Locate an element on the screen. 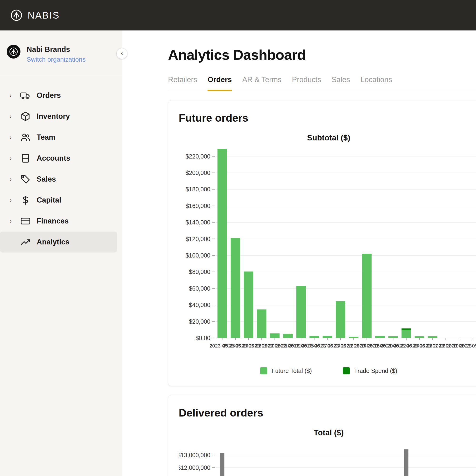 The height and width of the screenshot is (476, 476). chart-legend: Future Total ($)Trade Spend ($) is located at coordinates (327, 371).